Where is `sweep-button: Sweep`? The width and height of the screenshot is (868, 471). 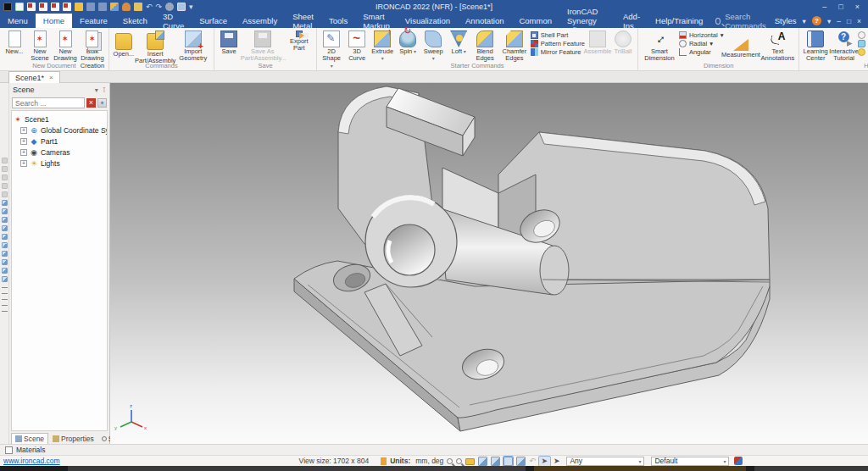 sweep-button: Sweep is located at coordinates (433, 46).